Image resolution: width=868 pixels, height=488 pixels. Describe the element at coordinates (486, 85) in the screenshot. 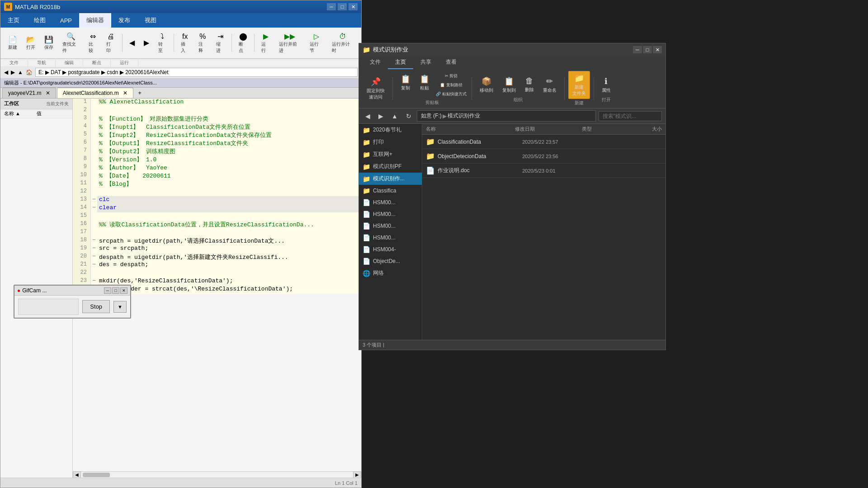

I see `fe-move-to-btn: 📦 移动到` at that location.